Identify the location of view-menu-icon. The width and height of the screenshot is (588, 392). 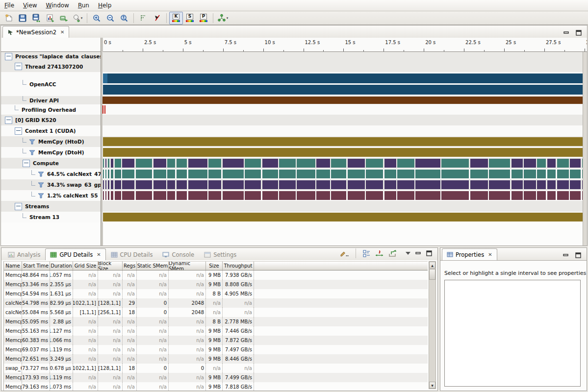
(408, 253).